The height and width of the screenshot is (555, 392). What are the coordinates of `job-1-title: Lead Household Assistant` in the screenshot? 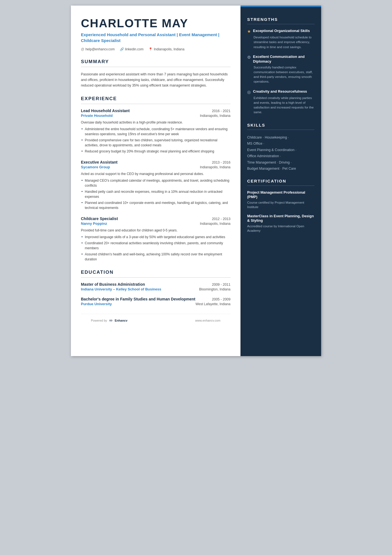 It's located at (105, 111).